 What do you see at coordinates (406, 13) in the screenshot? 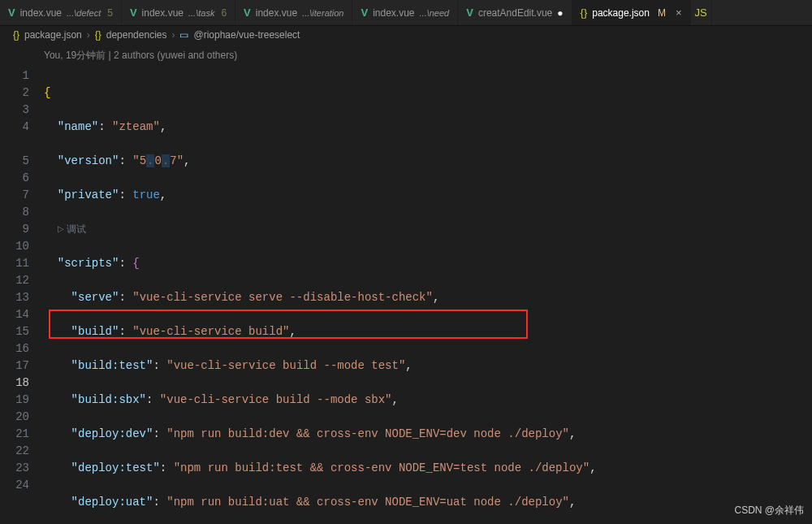
I see `tab-bar: V index.vue ...\defect 5 V index.vue ...…` at bounding box center [406, 13].